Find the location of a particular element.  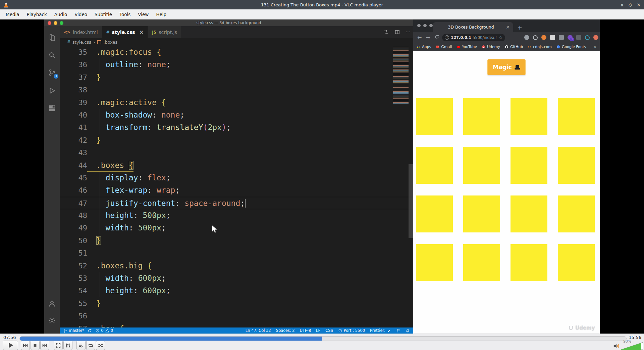

breadcrumb-file: style.css is located at coordinates (82, 42).